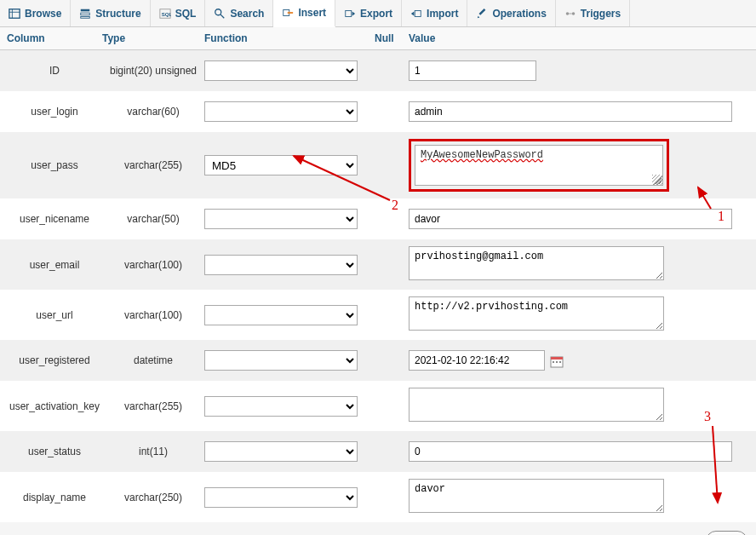 This screenshot has width=756, height=535. I want to click on column-name: user_nicename, so click(51, 219).